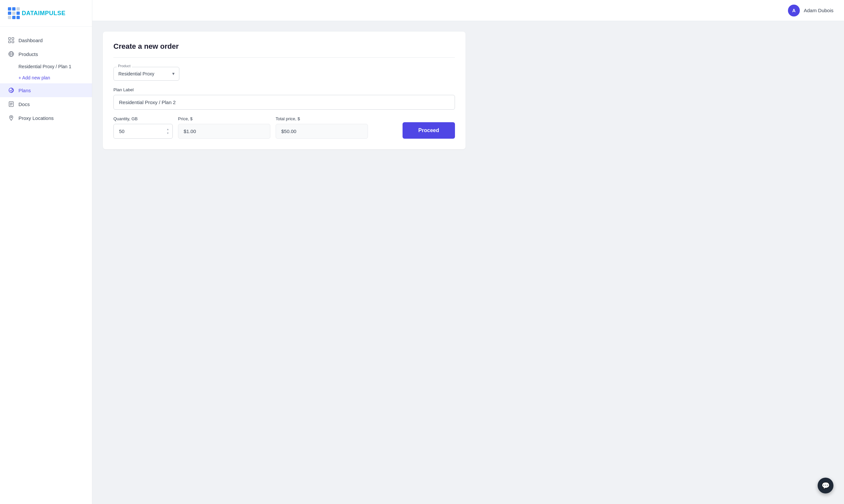  What do you see at coordinates (11, 40) in the screenshot?
I see `dashboard-icon` at bounding box center [11, 40].